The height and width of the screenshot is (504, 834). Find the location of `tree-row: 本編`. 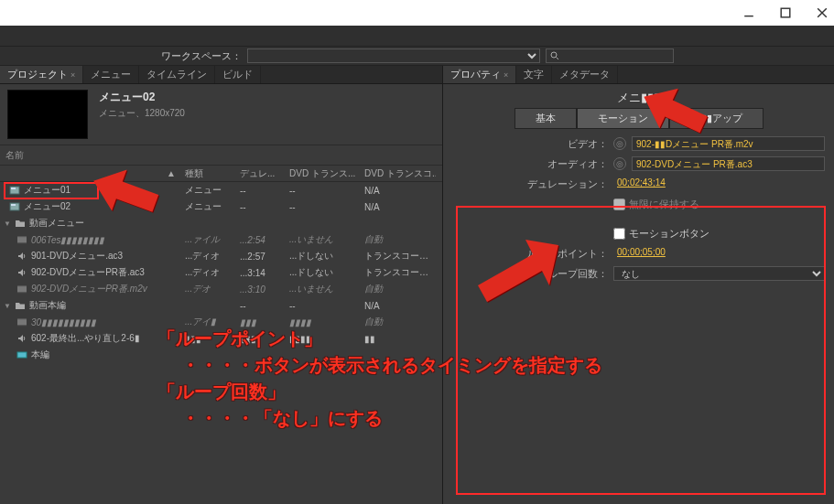

tree-row: 本編 is located at coordinates (222, 355).